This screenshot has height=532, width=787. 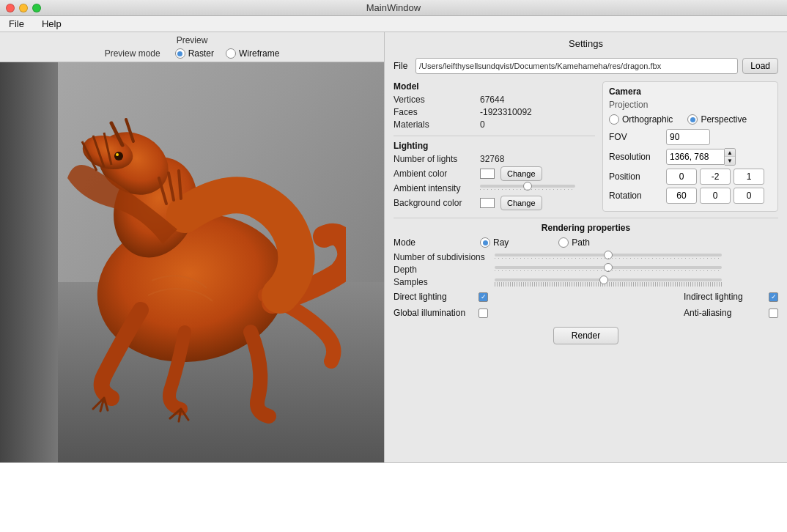 What do you see at coordinates (10, 8) in the screenshot?
I see `close-button` at bounding box center [10, 8].